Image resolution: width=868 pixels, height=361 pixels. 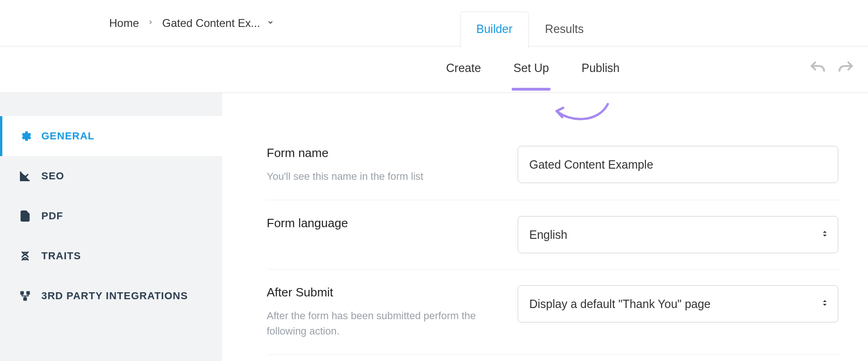 What do you see at coordinates (600, 70) in the screenshot?
I see `secnav-publish: Publish` at bounding box center [600, 70].